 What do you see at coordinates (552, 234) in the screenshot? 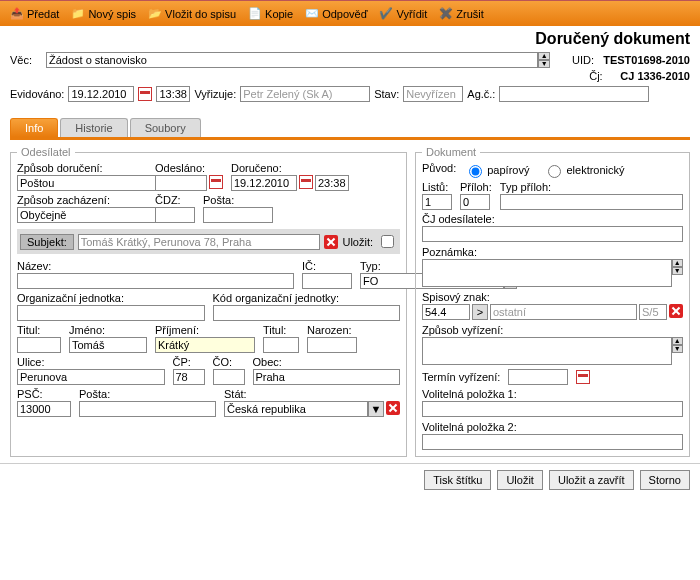
I see `cj-odes-input` at bounding box center [552, 234].